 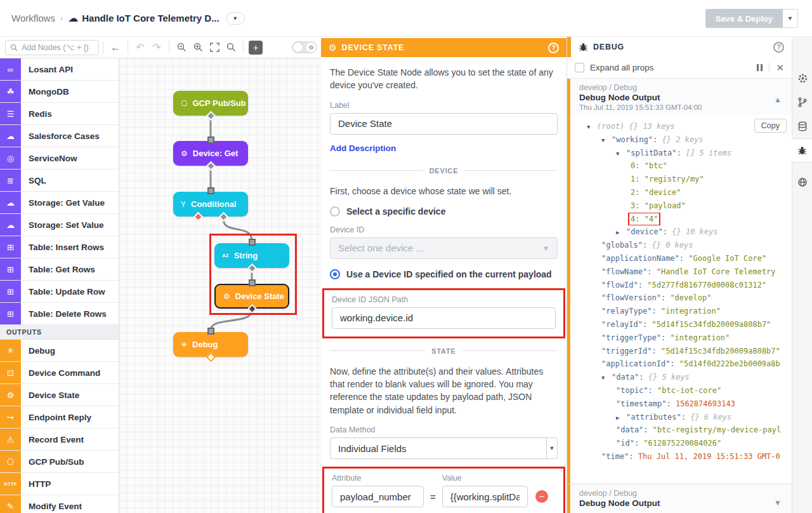 I want to click on sidebar-item-table-get-rows: ⊞Table: Get Rows, so click(x=60, y=269).